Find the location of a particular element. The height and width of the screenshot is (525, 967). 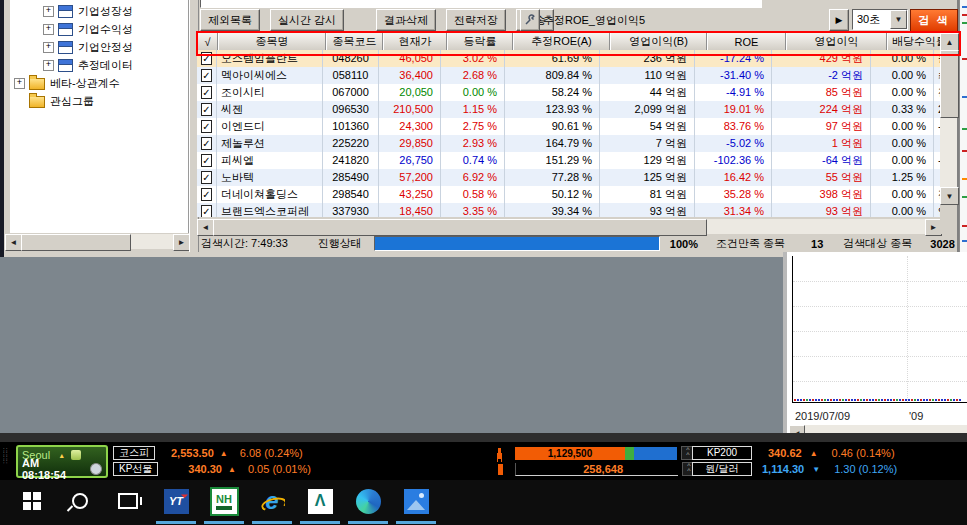

taskbar-lambda-app-button: Λ is located at coordinates (320, 501).